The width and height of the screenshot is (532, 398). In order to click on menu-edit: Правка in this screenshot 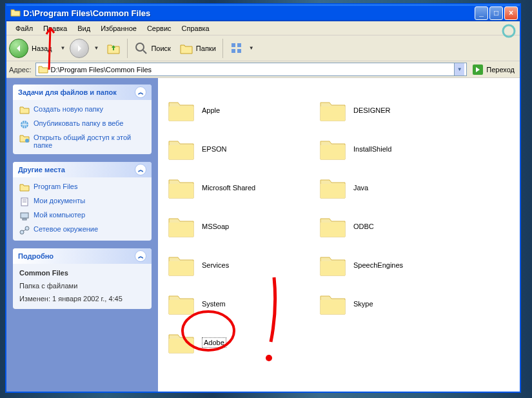, I will do `click(55, 28)`.